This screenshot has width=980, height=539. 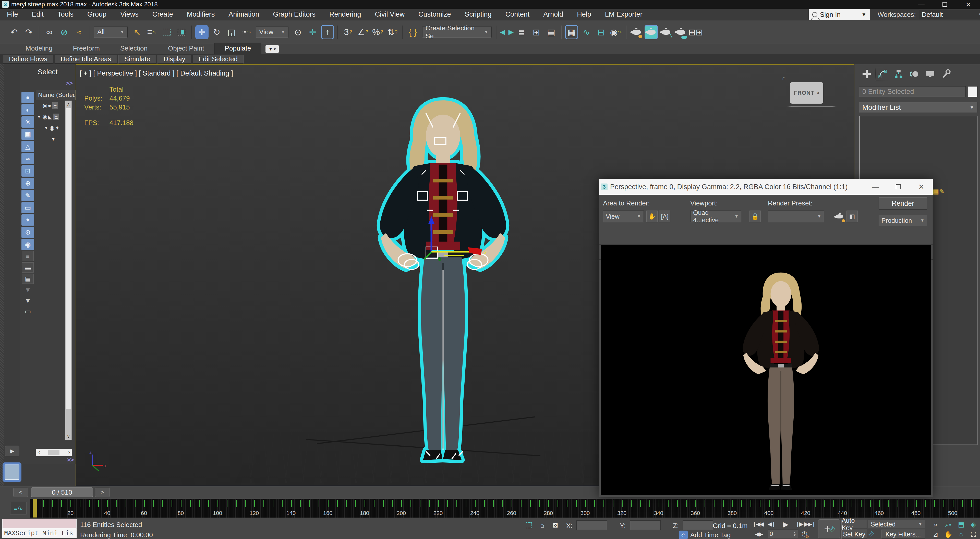 I want to click on auto-region-icon: [A], so click(x=665, y=216).